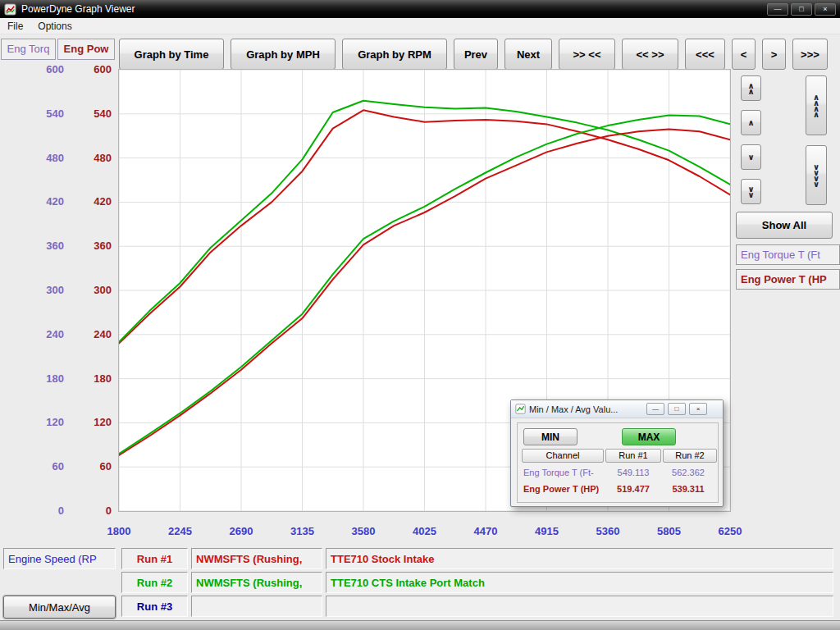  Describe the element at coordinates (579, 559) in the screenshot. I see `run-1-description: TTE710 Stock Intake` at that location.